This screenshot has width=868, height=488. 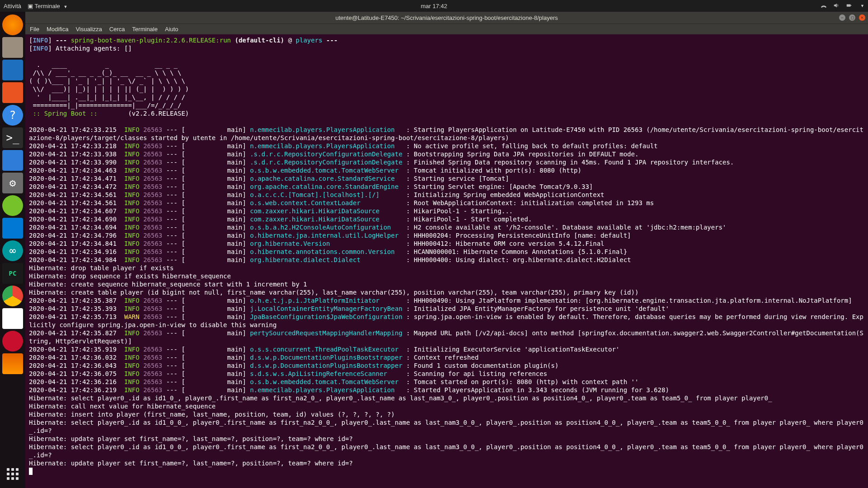 What do you see at coordinates (13, 474) in the screenshot?
I see `apps-grid-icon` at bounding box center [13, 474].